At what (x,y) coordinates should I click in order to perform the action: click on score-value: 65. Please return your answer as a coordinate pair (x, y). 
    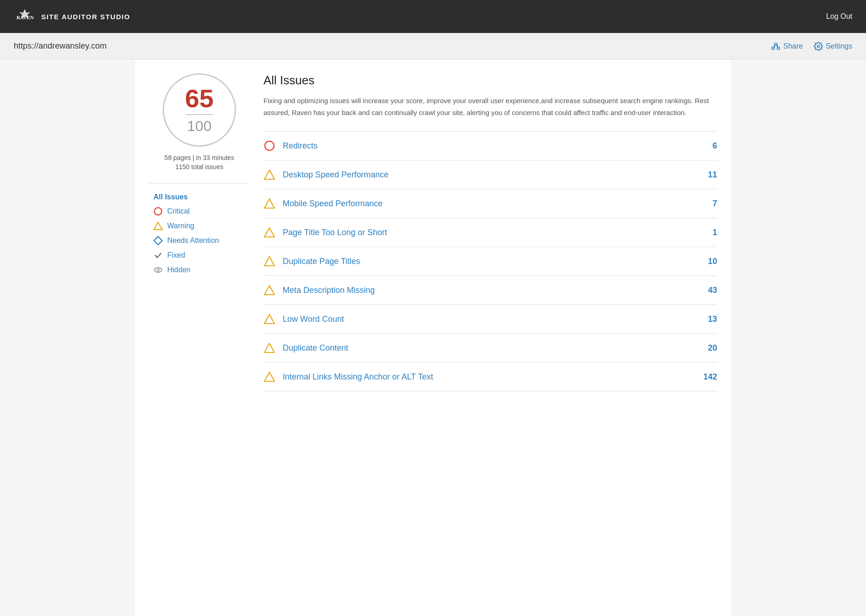
    Looking at the image, I should click on (199, 99).